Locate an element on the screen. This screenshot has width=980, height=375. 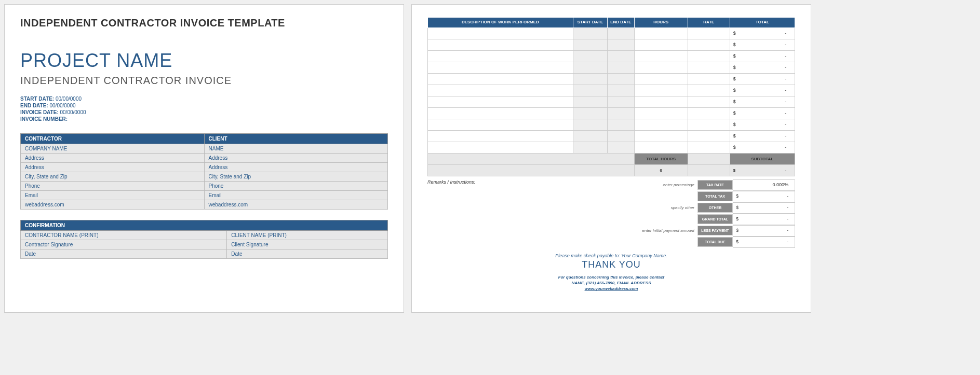
confirmation-header: CONFIRMATION is located at coordinates (205, 226).